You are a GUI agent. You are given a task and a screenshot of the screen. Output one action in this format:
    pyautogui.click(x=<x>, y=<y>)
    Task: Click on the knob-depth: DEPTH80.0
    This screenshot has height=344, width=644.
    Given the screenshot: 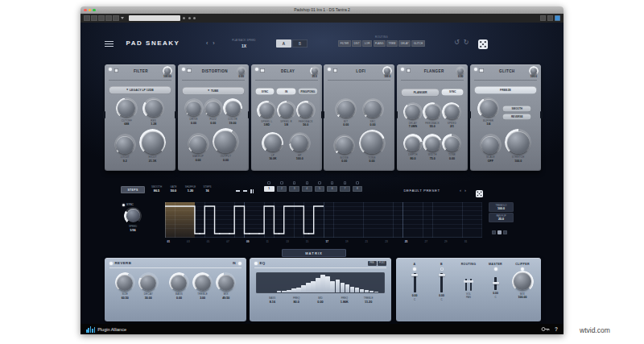 What is the action you would take?
    pyautogui.click(x=412, y=148)
    